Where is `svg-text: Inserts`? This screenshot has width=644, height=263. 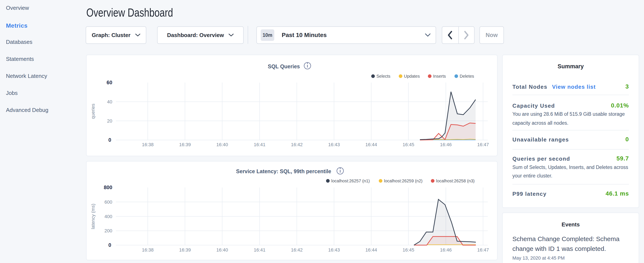
svg-text: Inserts is located at coordinates (440, 76).